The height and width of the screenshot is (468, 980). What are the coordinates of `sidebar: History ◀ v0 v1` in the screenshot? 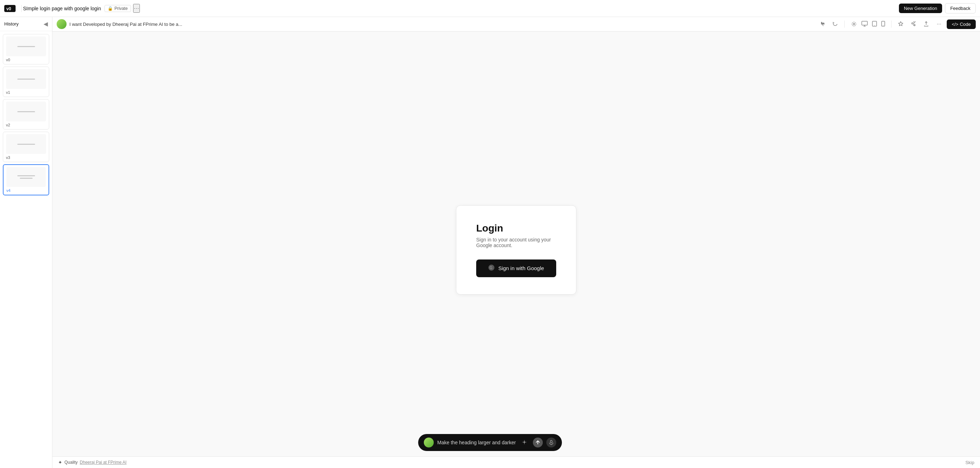 It's located at (26, 243).